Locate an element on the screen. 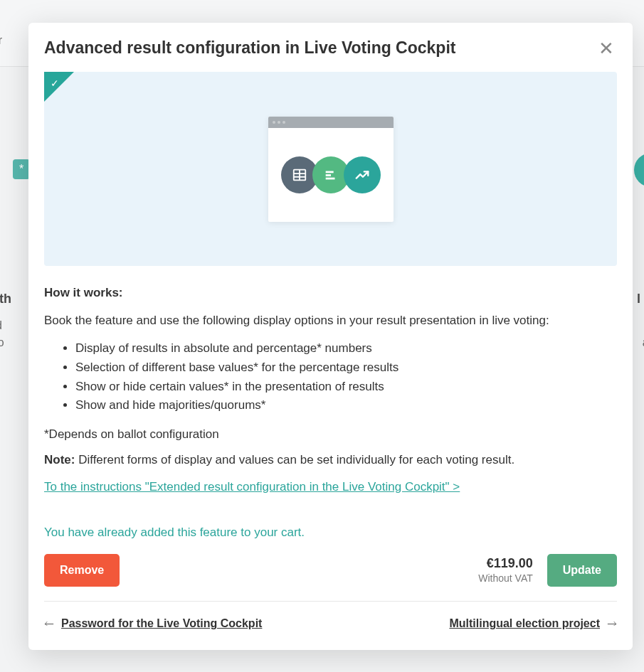  vat-label: Without VAT is located at coordinates (505, 578).